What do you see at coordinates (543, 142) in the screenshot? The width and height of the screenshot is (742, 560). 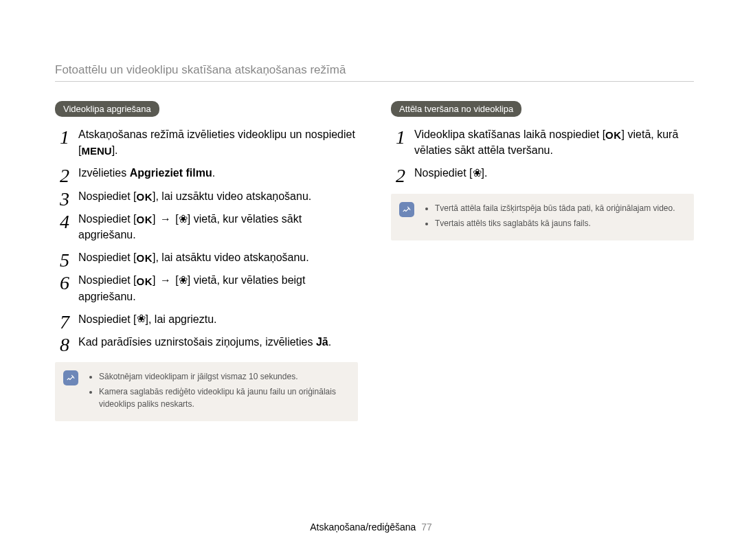 I see `step-item: Videoklipa skatīšanas laikā nospiediet […` at bounding box center [543, 142].